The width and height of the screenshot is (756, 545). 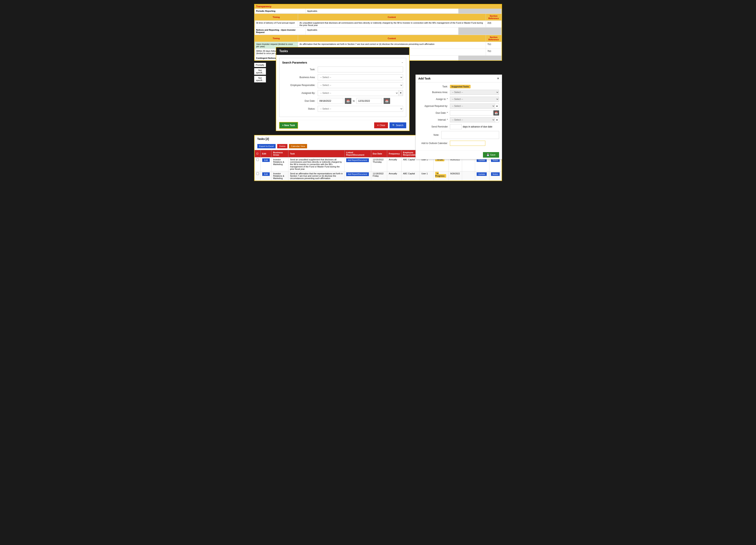 I want to click on add-task-reminder-suffix: days in advance of due date, so click(x=478, y=127).